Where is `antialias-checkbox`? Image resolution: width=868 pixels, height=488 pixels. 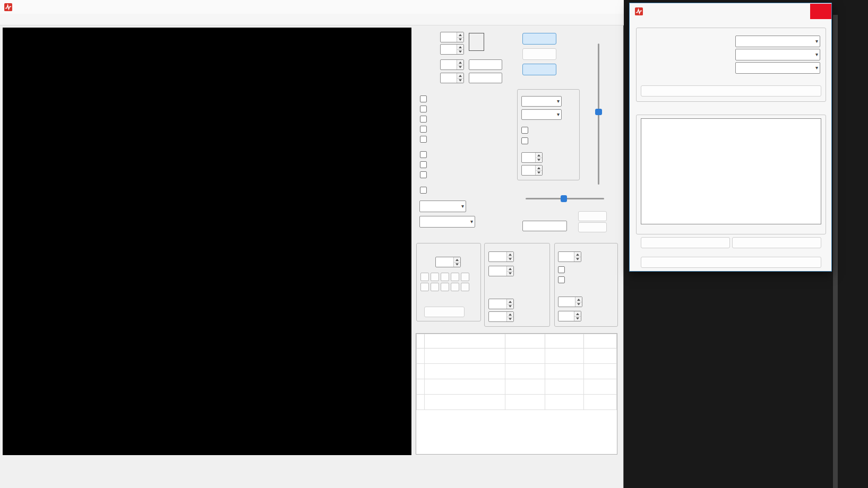
antialias-checkbox is located at coordinates (462, 139).